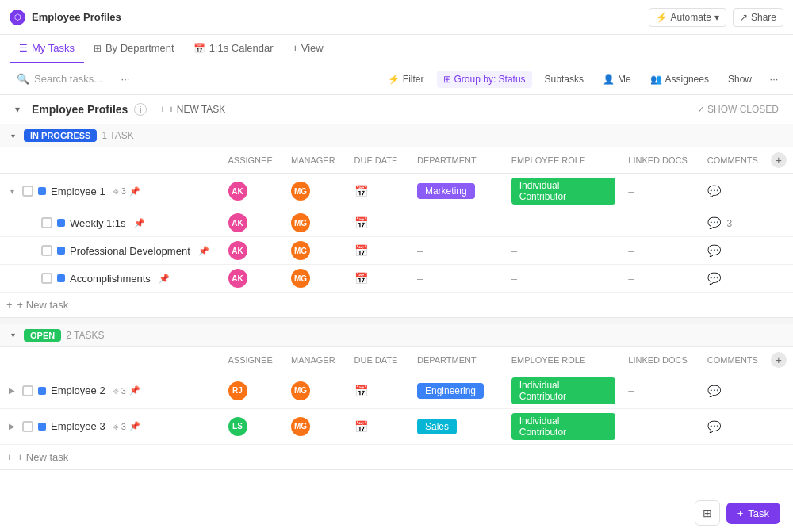 The width and height of the screenshot is (793, 532). I want to click on column-headers-in-progress: ASSIGNEE MANAGER DUE DATE DEPARTMENT EMP…, so click(396, 160).